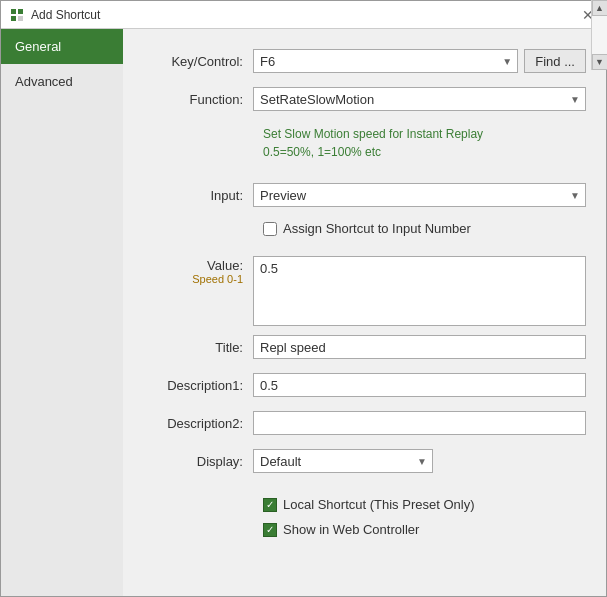 The image size is (607, 597). I want to click on description1-input, so click(420, 385).